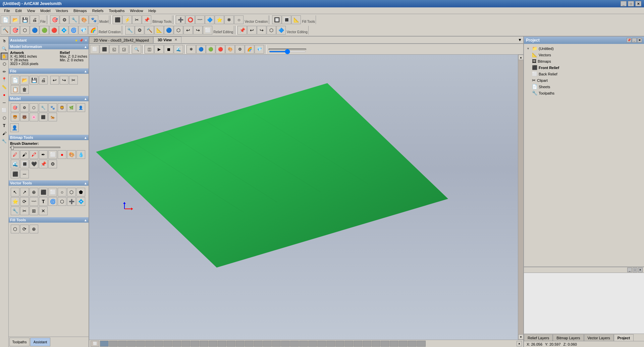  What do you see at coordinates (81, 192) in the screenshot?
I see `vt-8: ⬟` at bounding box center [81, 192].